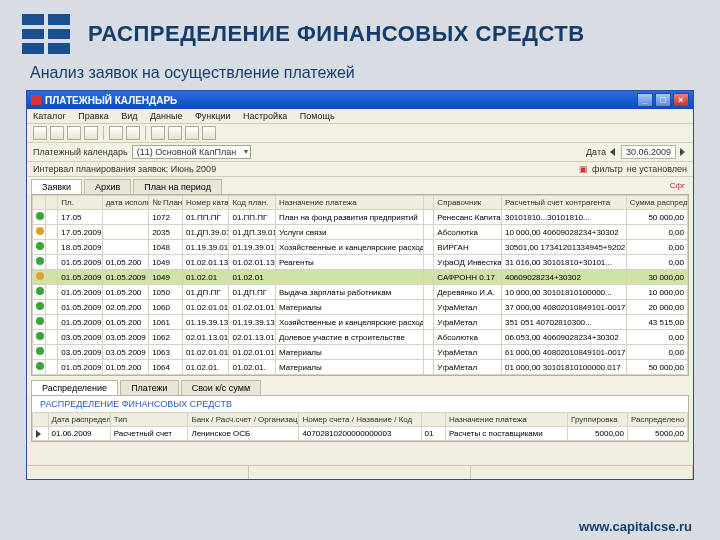  Describe the element at coordinates (80, 152) in the screenshot. I see `period-label: Платежный календарь` at that location.